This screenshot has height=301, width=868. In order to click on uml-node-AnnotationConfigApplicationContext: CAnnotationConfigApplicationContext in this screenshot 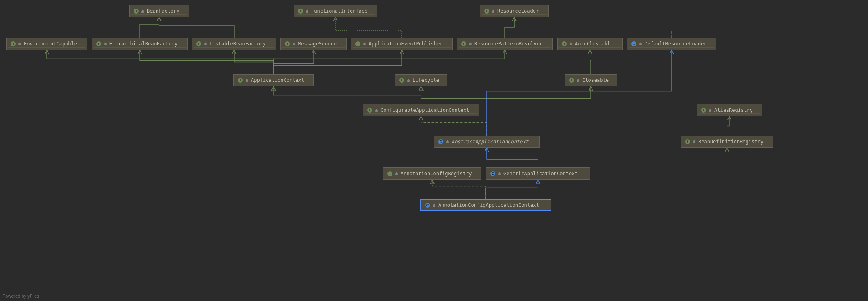, I will do `click(486, 205)`.